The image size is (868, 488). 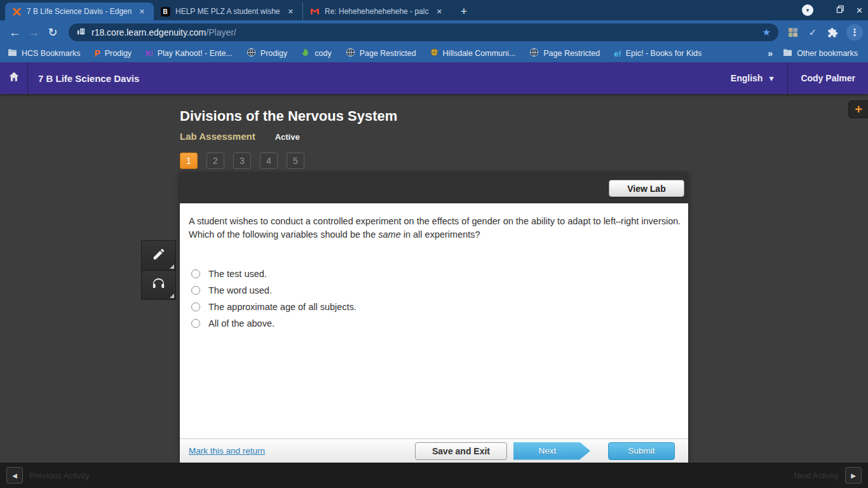 What do you see at coordinates (44, 53) in the screenshot?
I see `bookmark-hcs: HCS Bookmarks` at bounding box center [44, 53].